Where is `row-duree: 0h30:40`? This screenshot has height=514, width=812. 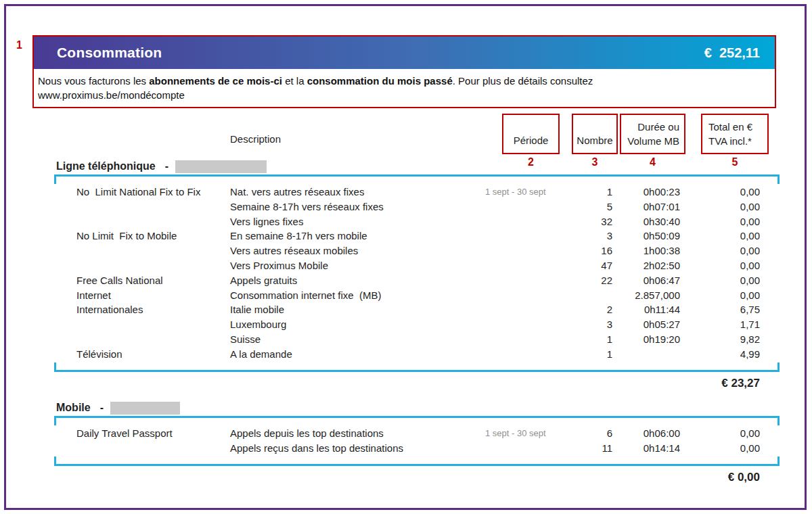 row-duree: 0h30:40 is located at coordinates (646, 222).